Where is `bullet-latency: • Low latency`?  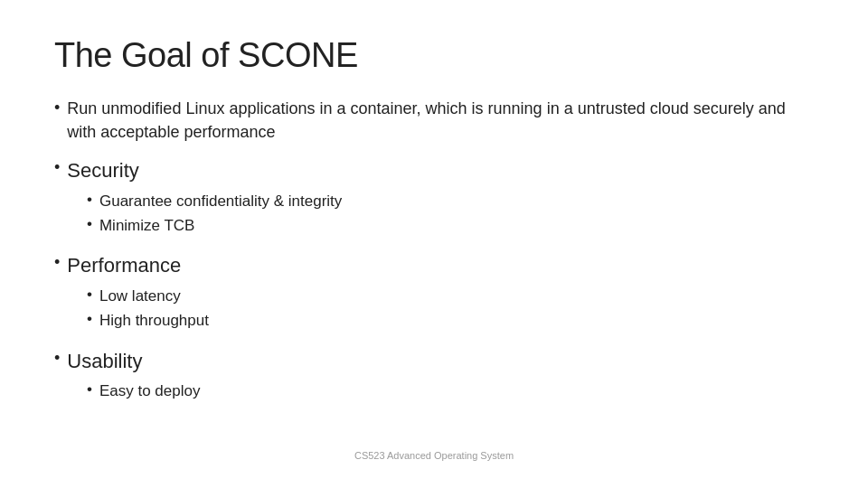 bullet-latency: • Low latency is located at coordinates (450, 296).